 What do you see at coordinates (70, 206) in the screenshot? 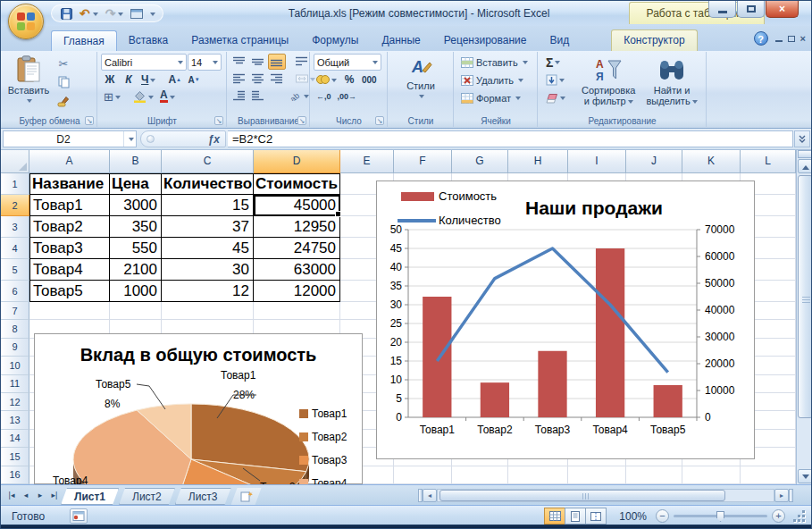
I see `cell-A2: Товар1` at bounding box center [70, 206].